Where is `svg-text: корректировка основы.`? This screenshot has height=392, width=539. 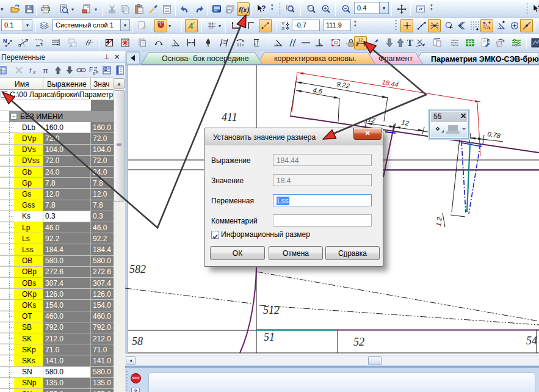
svg-text: корректировка основы. is located at coordinates (315, 59).